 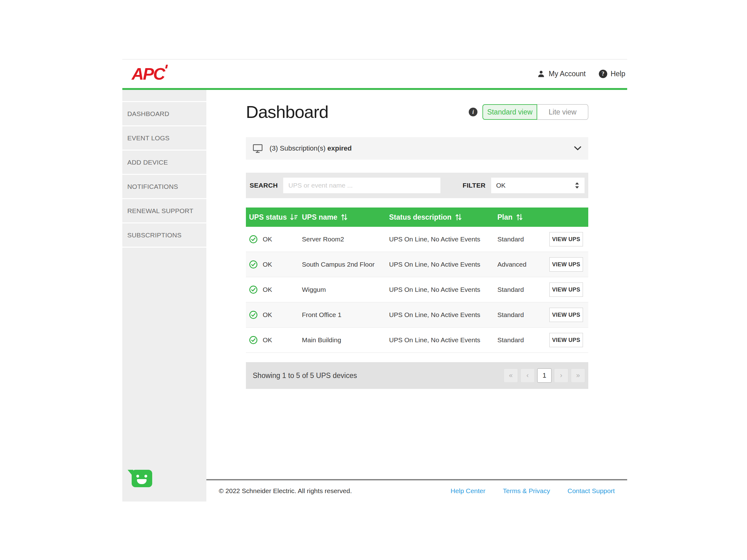 I want to click on terms-privacy-link: Terms & Privacy, so click(x=527, y=491).